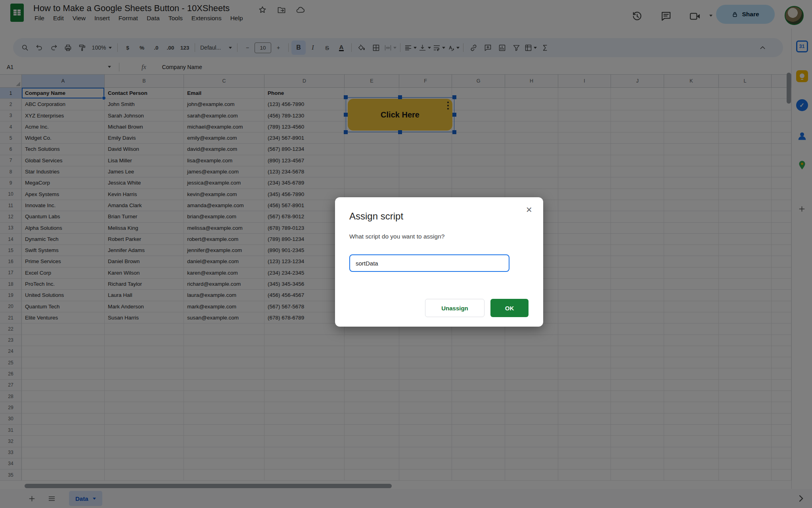  Describe the element at coordinates (455, 308) in the screenshot. I see `unassign-button: Unassign` at that location.